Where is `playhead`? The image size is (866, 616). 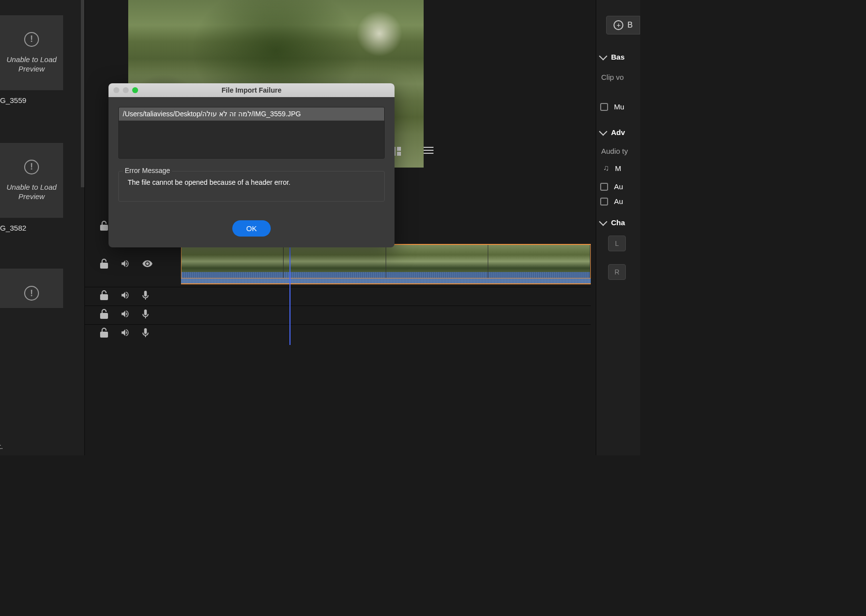 playhead is located at coordinates (290, 291).